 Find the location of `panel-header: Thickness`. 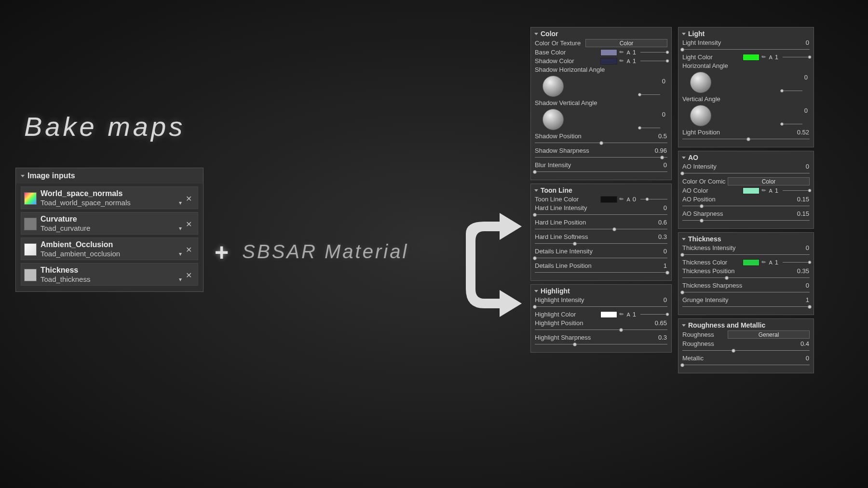

panel-header: Thickness is located at coordinates (746, 239).